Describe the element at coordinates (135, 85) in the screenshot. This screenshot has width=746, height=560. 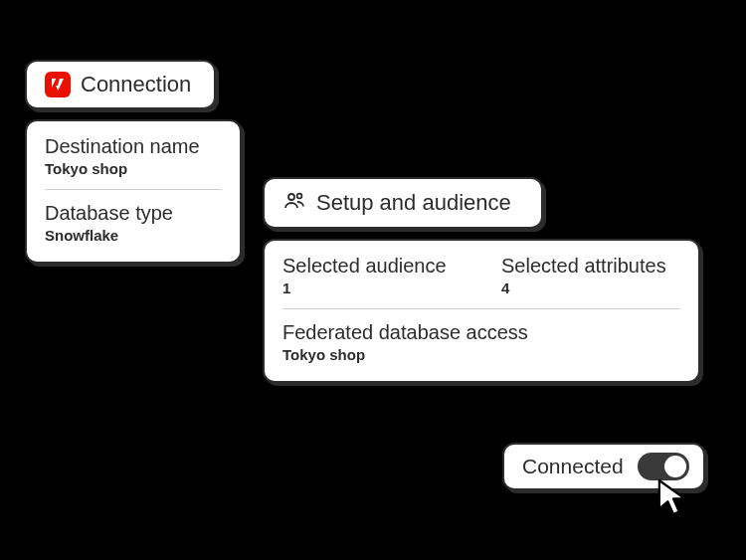
I see `connection-header-label: Connection` at that location.